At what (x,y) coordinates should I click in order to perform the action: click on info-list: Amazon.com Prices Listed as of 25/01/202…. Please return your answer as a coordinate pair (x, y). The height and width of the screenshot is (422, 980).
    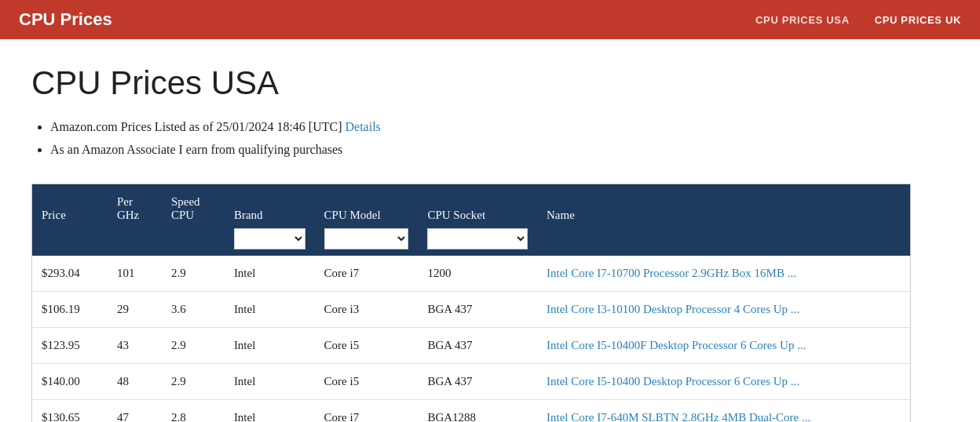
    Looking at the image, I should click on (481, 139).